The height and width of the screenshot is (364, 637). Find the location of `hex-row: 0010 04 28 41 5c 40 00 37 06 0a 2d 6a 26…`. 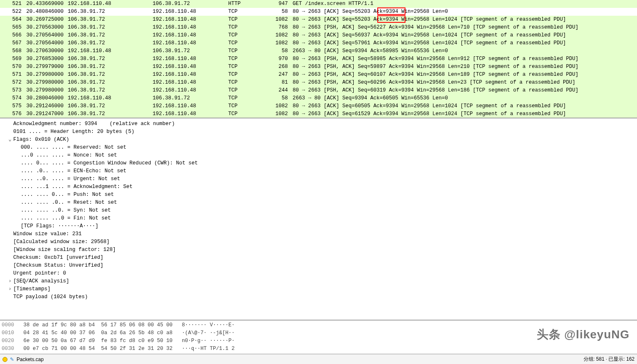

hex-row: 0010 04 28 41 5c 40 00 37 06 0a 2d 6a 26… is located at coordinates (318, 333).